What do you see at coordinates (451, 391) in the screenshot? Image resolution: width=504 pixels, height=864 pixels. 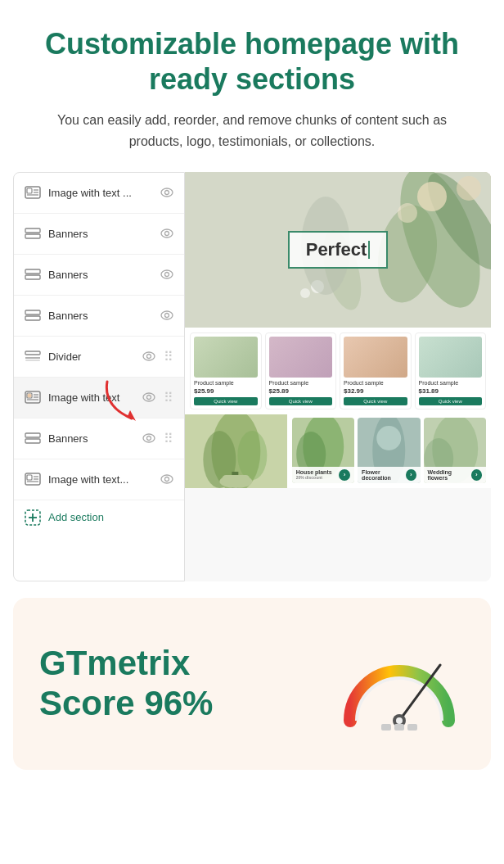 I see `product-price-4: $31.89` at bounding box center [451, 391].